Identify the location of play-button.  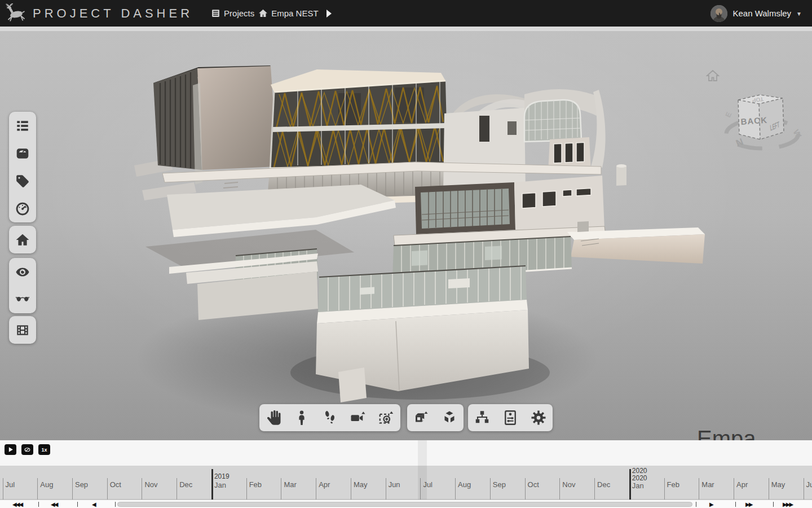
(10, 449).